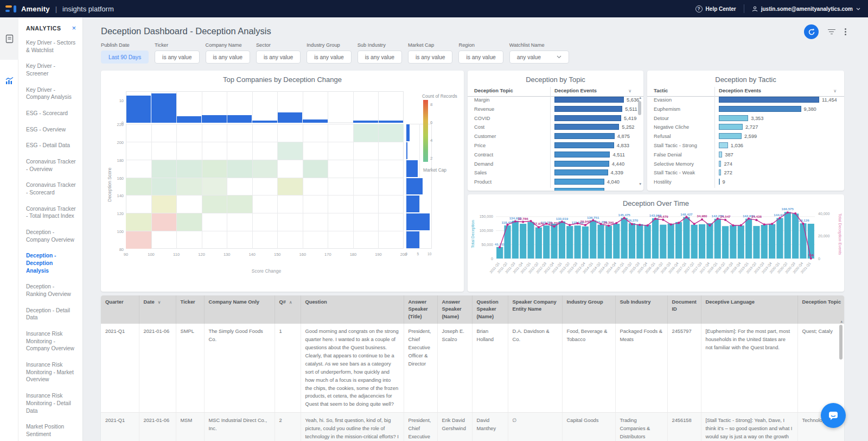 The image size is (868, 441). I want to click on column-header-topic: Deception Topic, so click(494, 91).